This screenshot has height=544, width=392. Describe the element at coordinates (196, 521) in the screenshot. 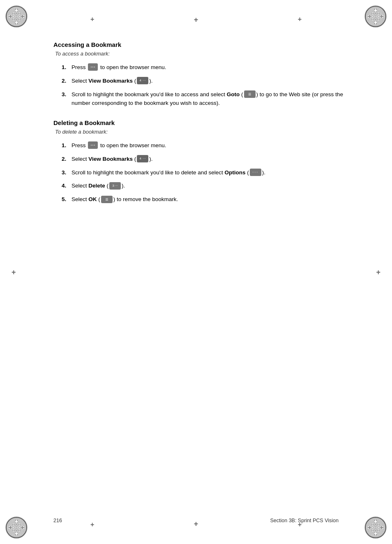

I see `footer: 216 Section 3B: Sprint PCS Vision` at that location.